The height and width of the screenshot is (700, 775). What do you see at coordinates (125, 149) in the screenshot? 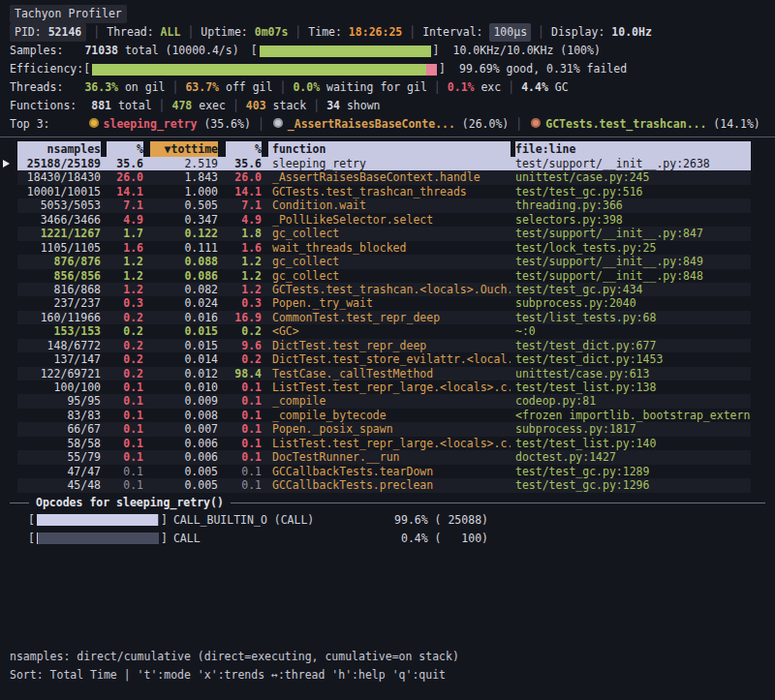
I see `column-header-percent-1: %` at bounding box center [125, 149].